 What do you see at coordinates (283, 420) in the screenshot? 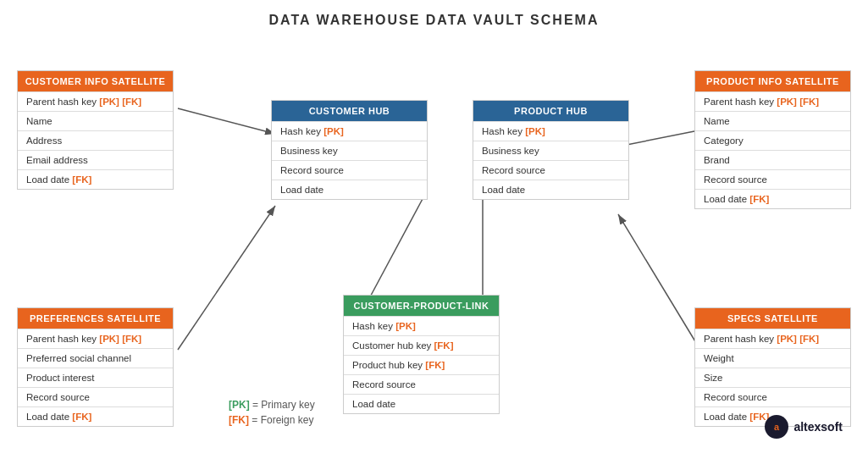
I see `fk-label: = Foreign key` at bounding box center [283, 420].